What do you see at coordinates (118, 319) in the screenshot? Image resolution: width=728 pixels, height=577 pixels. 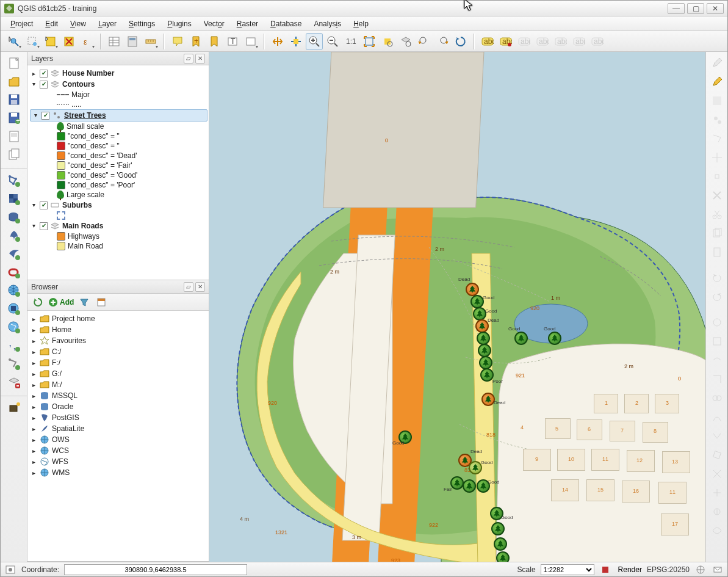 I see `browser-item: Project home` at bounding box center [118, 319].